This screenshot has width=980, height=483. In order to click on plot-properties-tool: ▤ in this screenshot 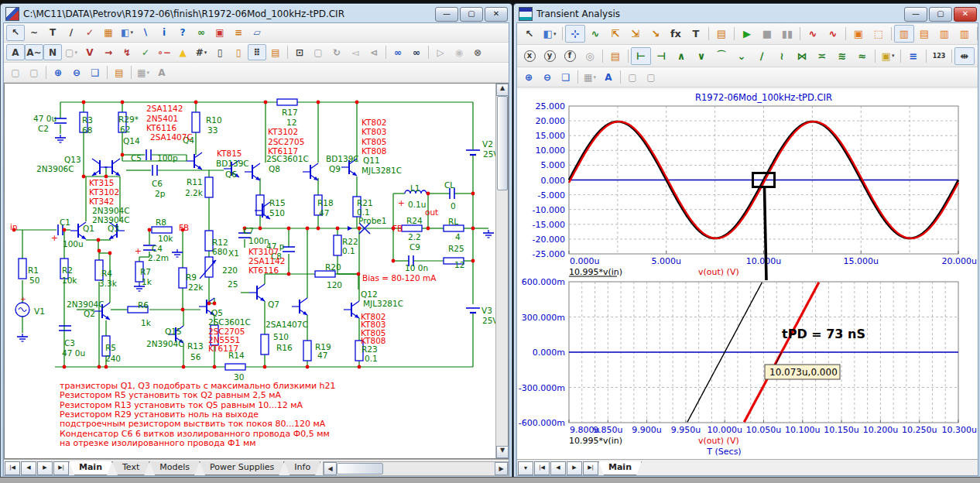, I will do `click(615, 56)`.